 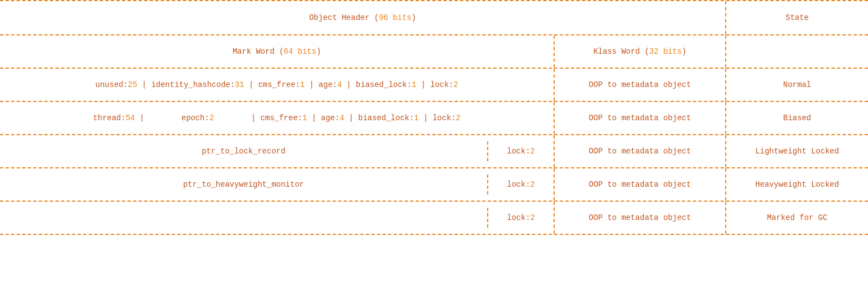 What do you see at coordinates (639, 151) in the screenshot?
I see `lightweight-klass-word: OOP to metadata object` at bounding box center [639, 151].